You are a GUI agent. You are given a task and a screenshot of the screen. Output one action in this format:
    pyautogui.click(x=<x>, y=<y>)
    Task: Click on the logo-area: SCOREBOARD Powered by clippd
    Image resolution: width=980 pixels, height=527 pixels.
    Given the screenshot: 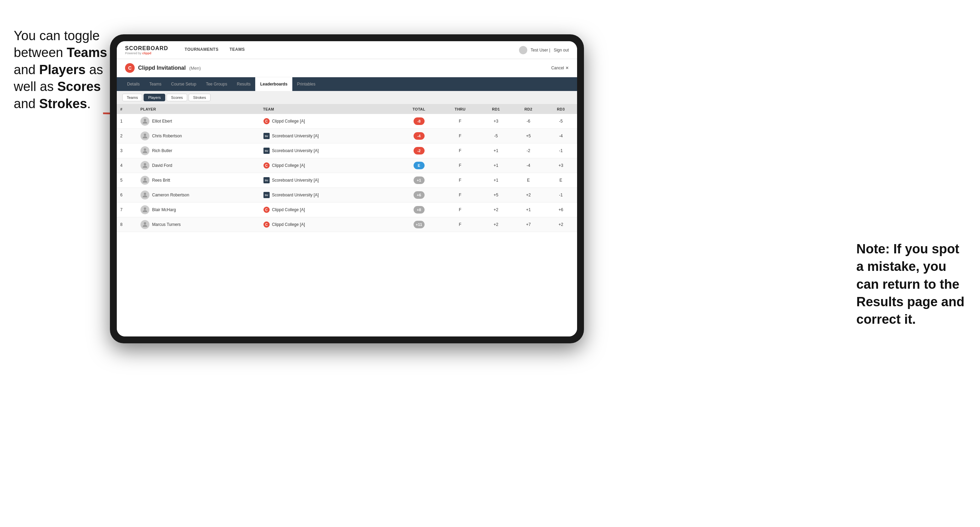 What is the action you would take?
    pyautogui.click(x=147, y=50)
    